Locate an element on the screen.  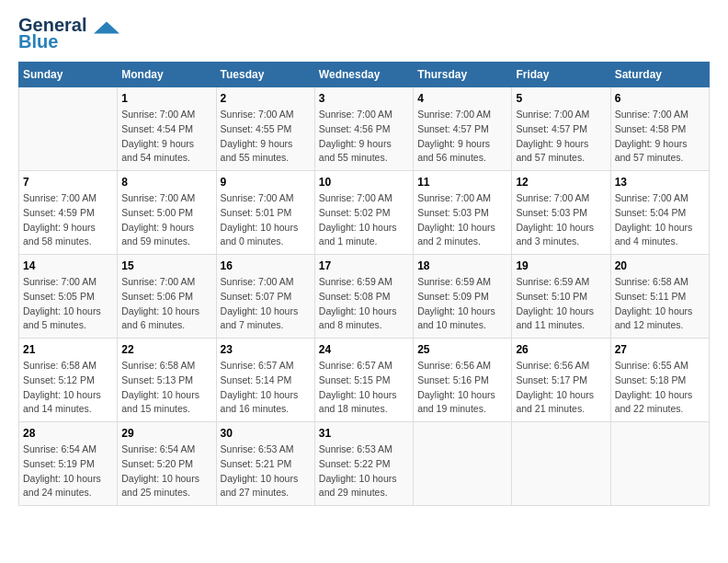
col-header-sunday: Sunday is located at coordinates (68, 75).